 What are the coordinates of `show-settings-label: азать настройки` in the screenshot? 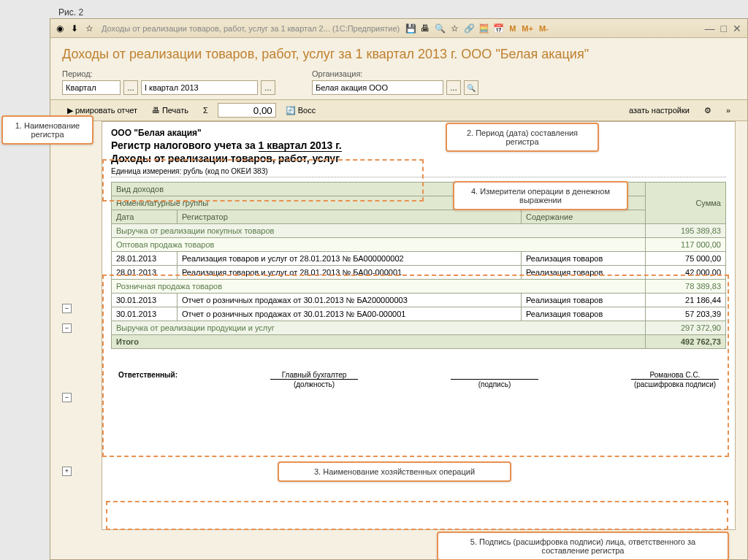 It's located at (659, 110).